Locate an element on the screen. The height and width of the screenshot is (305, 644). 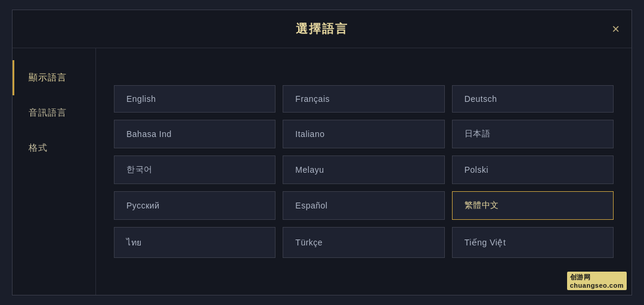
lang-btn-espanol: Español is located at coordinates (364, 206).